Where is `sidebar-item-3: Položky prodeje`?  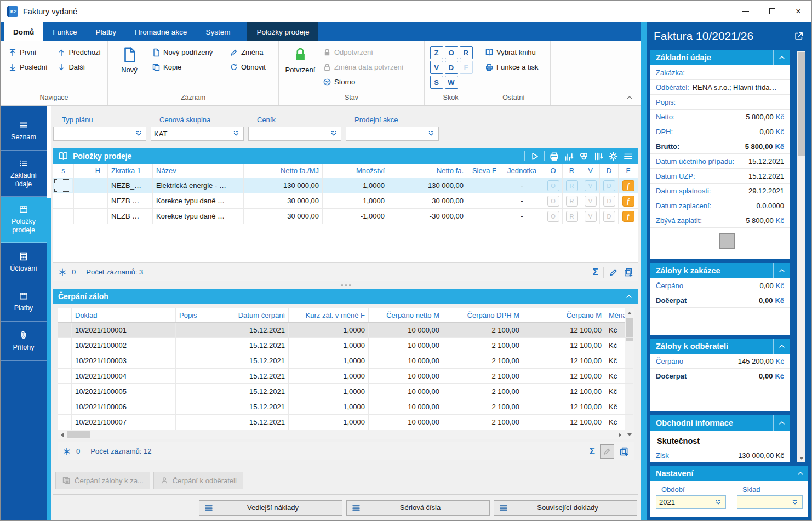 sidebar-item-3: Položky prodeje is located at coordinates (24, 220).